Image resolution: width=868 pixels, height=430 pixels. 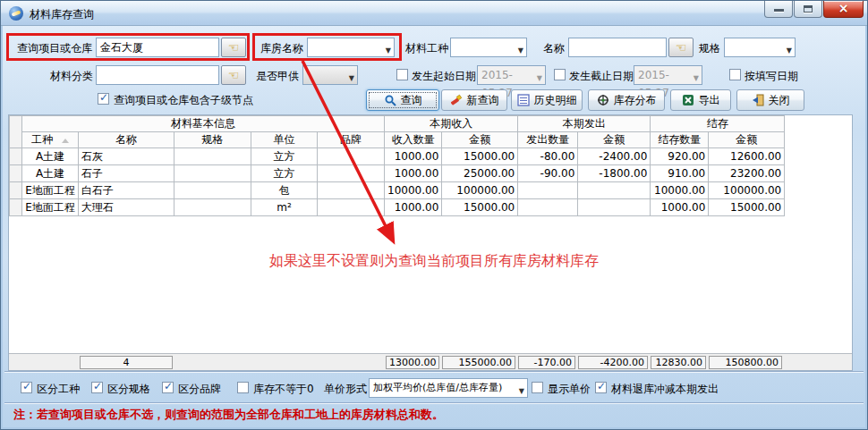 What do you see at coordinates (434, 386) in the screenshot?
I see `options-bar: 区分工种 区分规格 区分品牌 库存不等于0 单价形式 加权平均价(总库值/总库存…` at bounding box center [434, 386].